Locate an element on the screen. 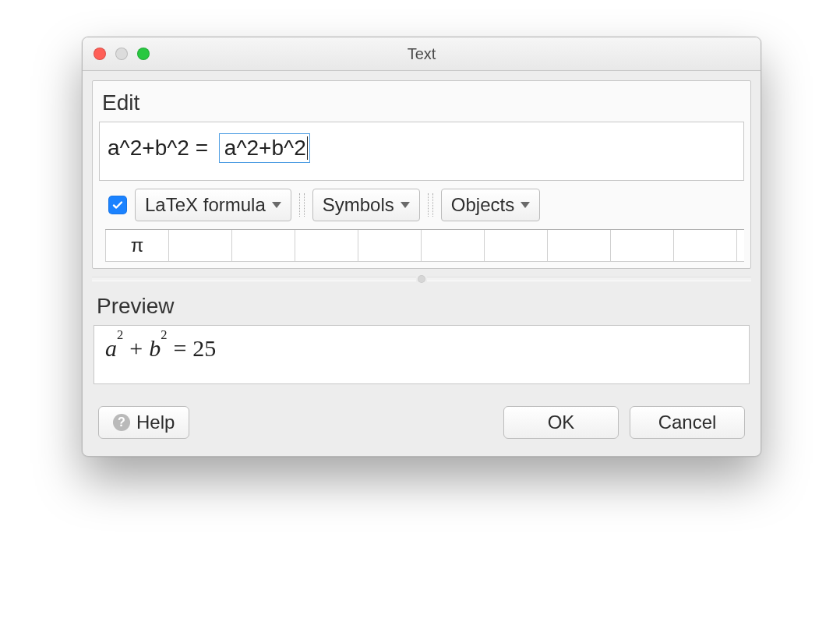  title-bar: Text is located at coordinates (422, 55).